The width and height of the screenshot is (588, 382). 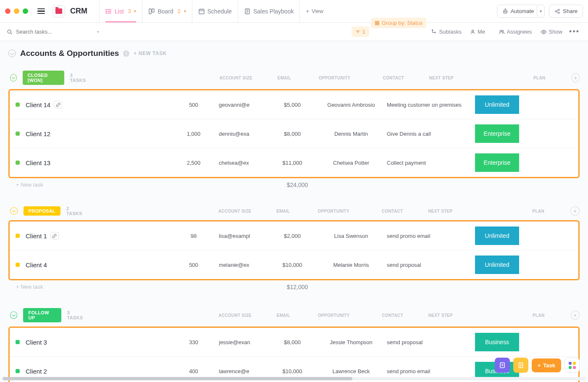 I want to click on chevron-down-icon: ▾, so click(x=98, y=32).